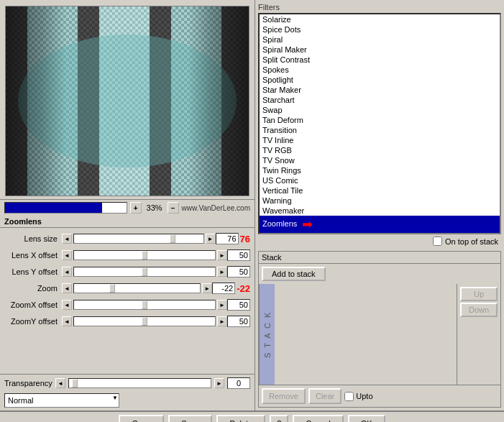  Describe the element at coordinates (67, 239) in the screenshot. I see `lenssize-left-btn: ◄` at that location.